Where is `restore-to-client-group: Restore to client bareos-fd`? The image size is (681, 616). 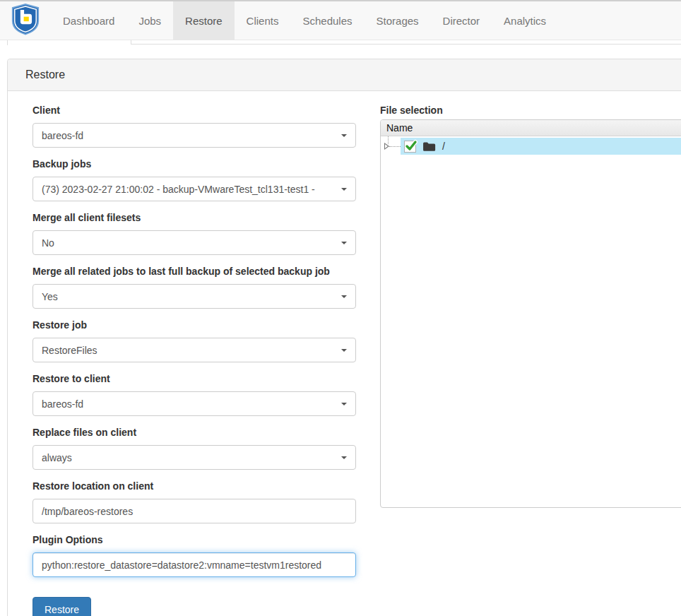 restore-to-client-group: Restore to client bareos-fd is located at coordinates (194, 394).